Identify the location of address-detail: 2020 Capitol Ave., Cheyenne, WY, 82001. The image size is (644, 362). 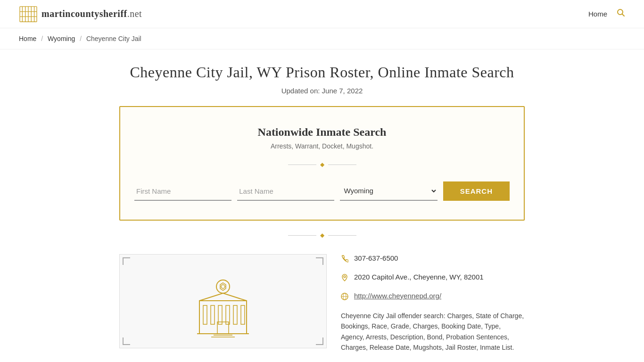
(433, 278).